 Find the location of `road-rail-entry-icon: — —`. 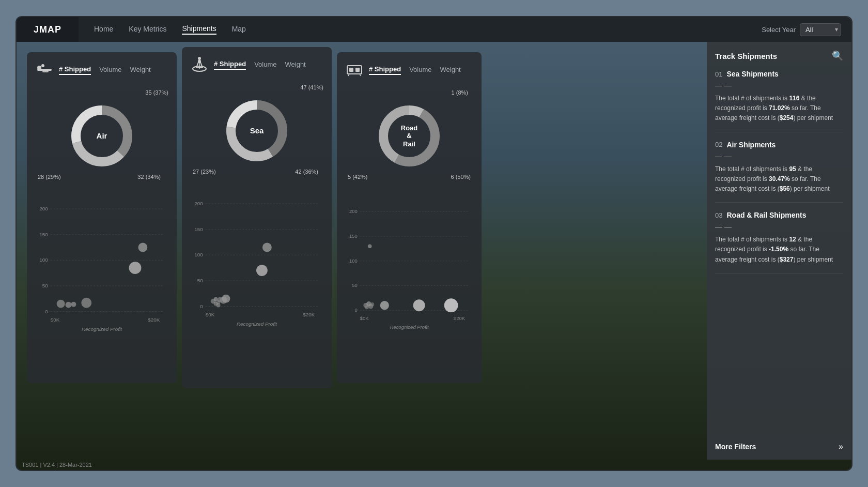

road-rail-entry-icon: — — is located at coordinates (723, 226).